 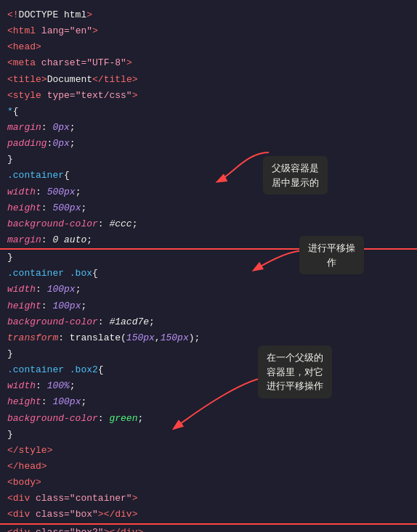 I want to click on code-line-18: width: 100px;, so click(x=208, y=290).